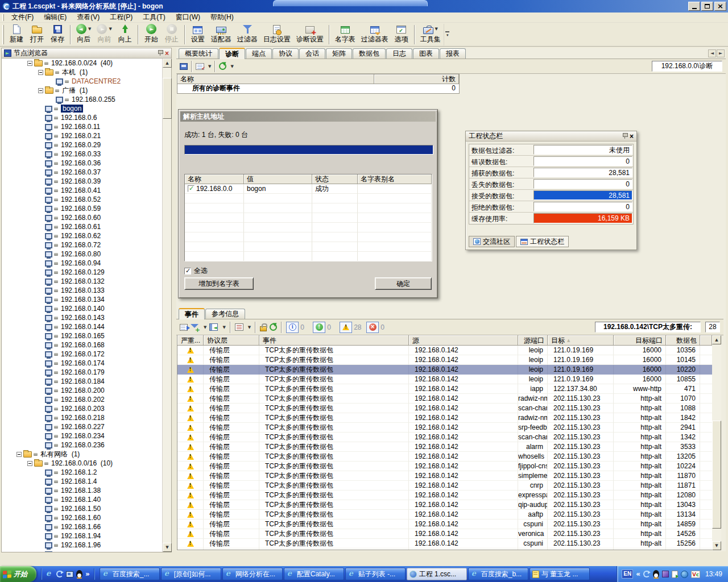 The height and width of the screenshot is (582, 728). What do you see at coordinates (273, 327) in the screenshot?
I see `refresh-icon` at bounding box center [273, 327].